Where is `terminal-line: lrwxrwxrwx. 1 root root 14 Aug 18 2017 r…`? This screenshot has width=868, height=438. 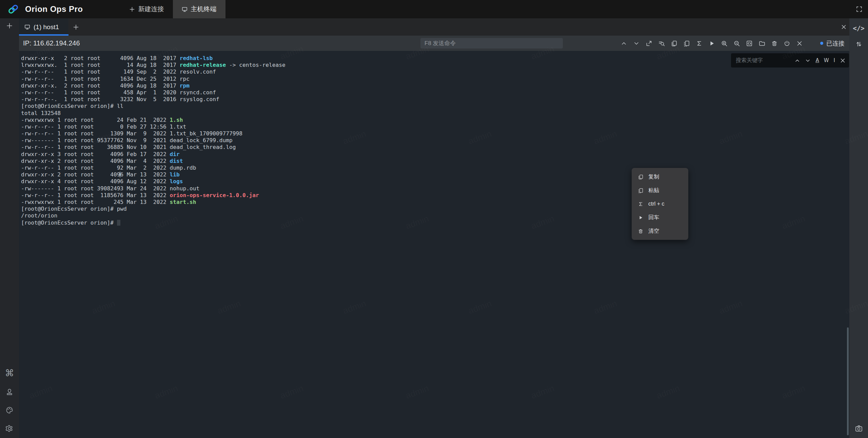
terminal-line: lrwxrwxrwx. 1 root root 14 Aug 18 2017 r… is located at coordinates (435, 65).